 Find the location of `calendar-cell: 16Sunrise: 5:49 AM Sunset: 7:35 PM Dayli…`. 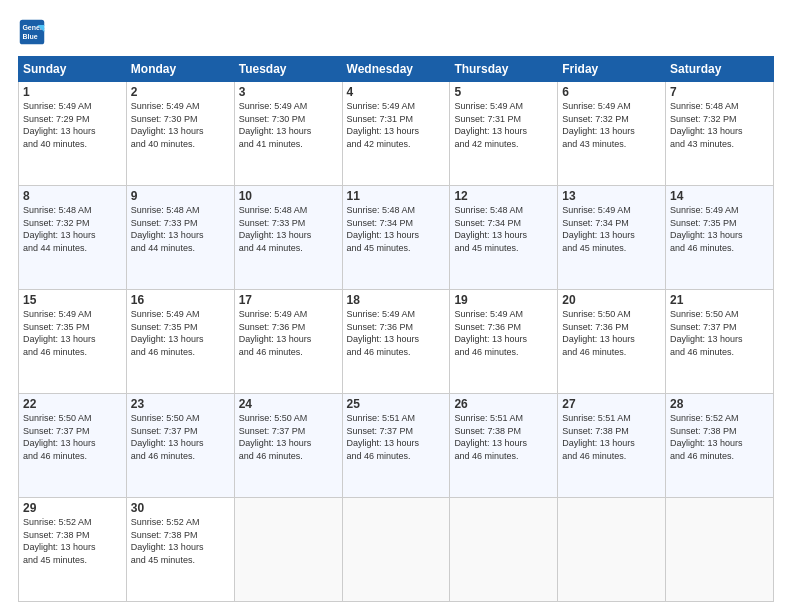

calendar-cell: 16Sunrise: 5:49 AM Sunset: 7:35 PM Dayli… is located at coordinates (180, 342).